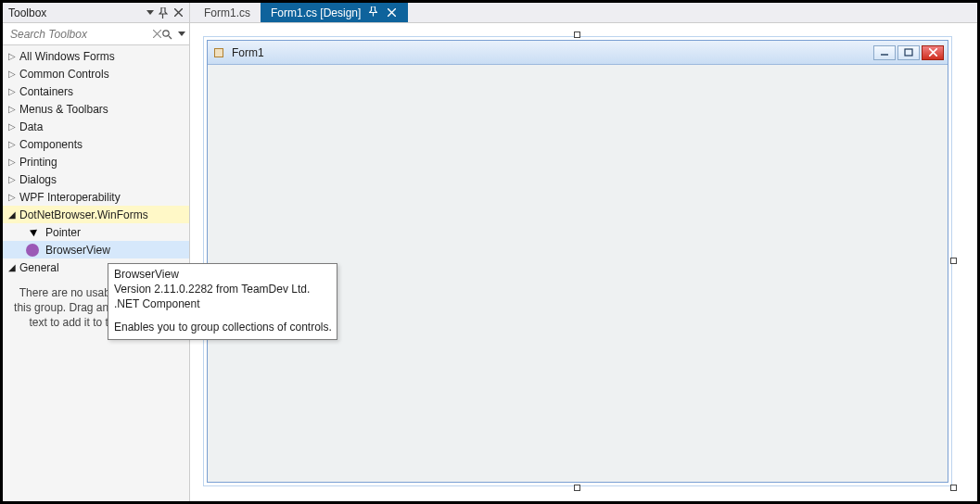  What do you see at coordinates (96, 232) in the screenshot?
I see `toolbox-item-pointer: Pointer` at bounding box center [96, 232].